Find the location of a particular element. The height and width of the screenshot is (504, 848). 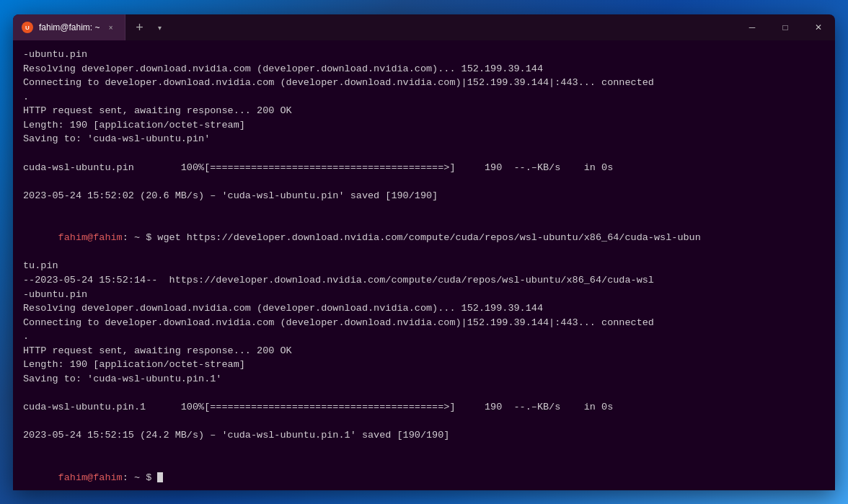

window-controls: ─ □ ✕ is located at coordinates (785, 27).